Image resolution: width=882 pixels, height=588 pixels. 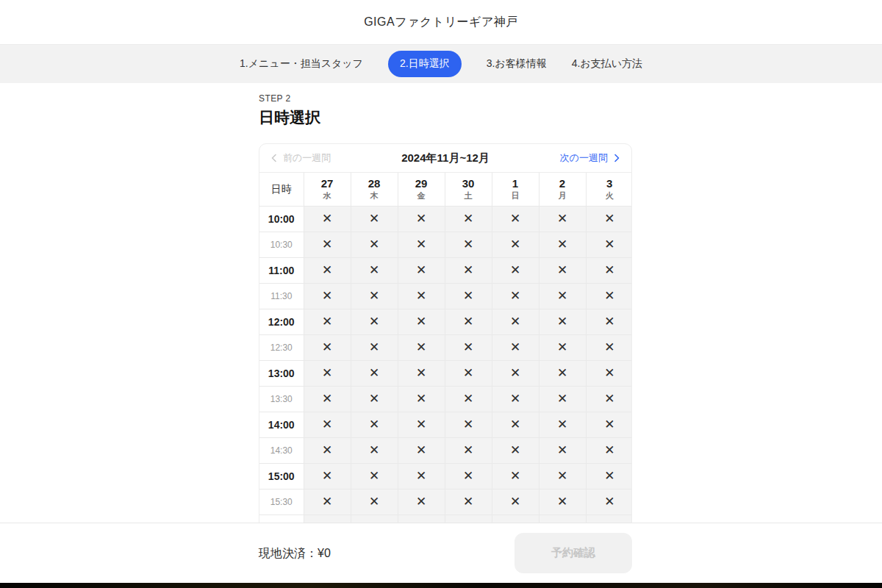 I want to click on app-header: GIGAファクトリーギア神戸, so click(x=441, y=22).